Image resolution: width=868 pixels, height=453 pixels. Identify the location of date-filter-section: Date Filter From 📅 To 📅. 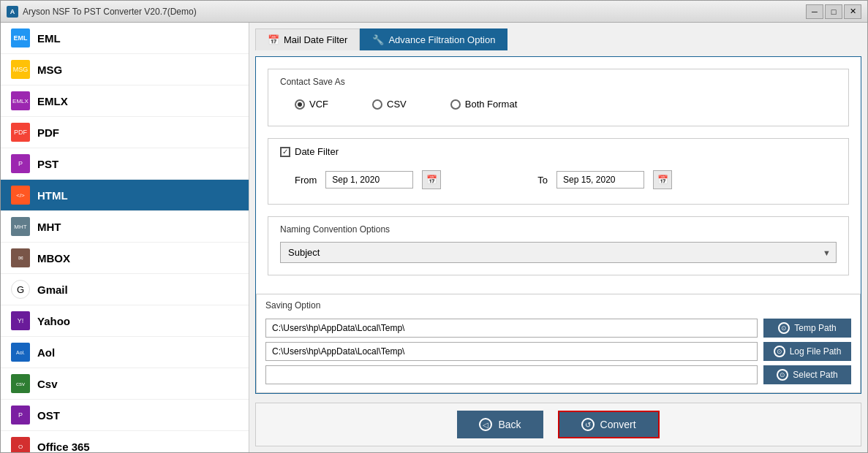
(559, 171).